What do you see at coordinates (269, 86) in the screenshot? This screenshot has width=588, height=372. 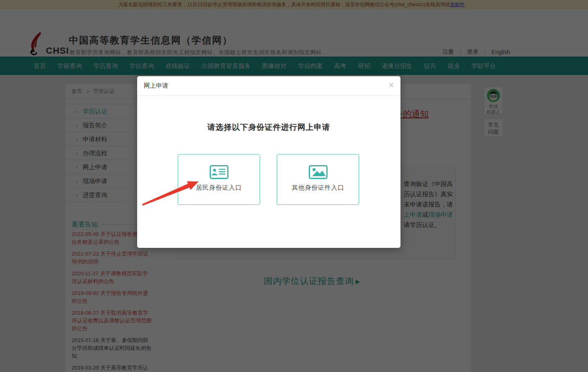 I see `modal-header: 网上申请 ×` at bounding box center [269, 86].